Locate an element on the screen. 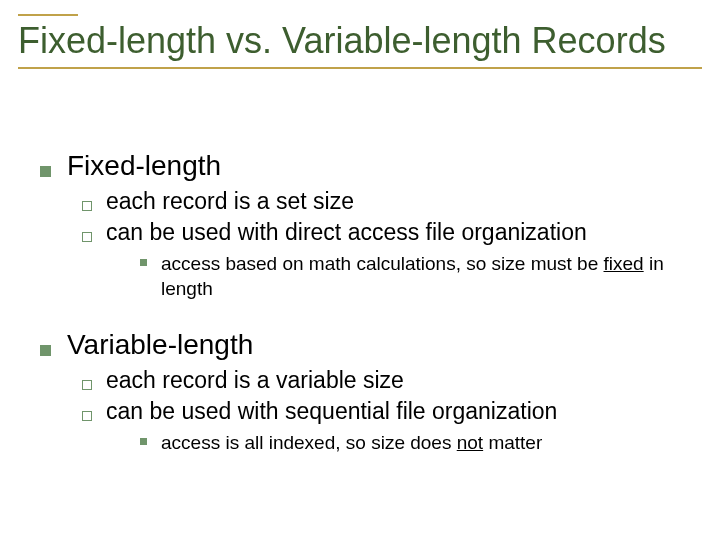  text-run: access is all indexed, so size does is located at coordinates (309, 442).